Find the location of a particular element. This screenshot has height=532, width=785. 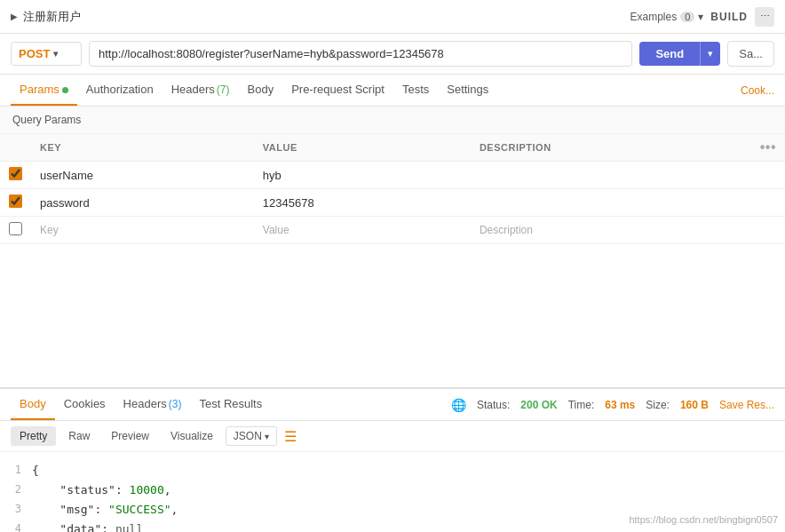

wrap-icon: ☰ is located at coordinates (290, 437).